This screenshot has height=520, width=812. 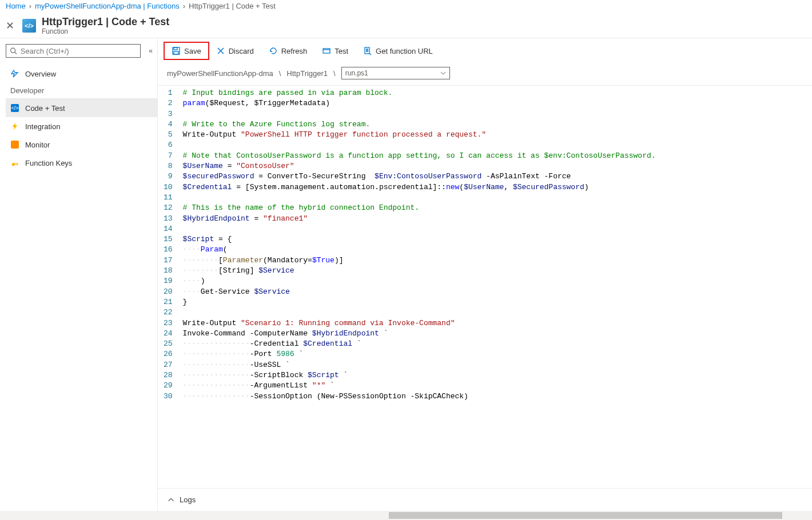 I want to click on code-line: ···············-ScriptBlock $Script `, so click(x=497, y=375).